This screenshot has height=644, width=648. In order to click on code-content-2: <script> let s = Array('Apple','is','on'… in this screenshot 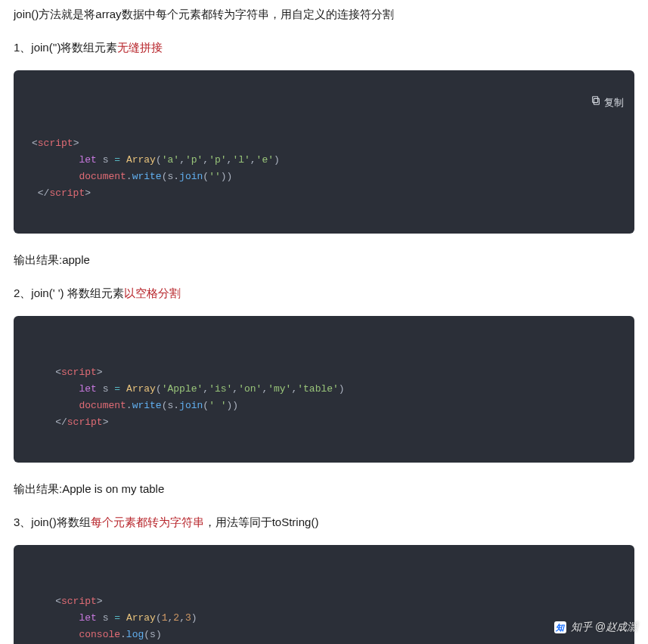, I will do `click(324, 398)`.